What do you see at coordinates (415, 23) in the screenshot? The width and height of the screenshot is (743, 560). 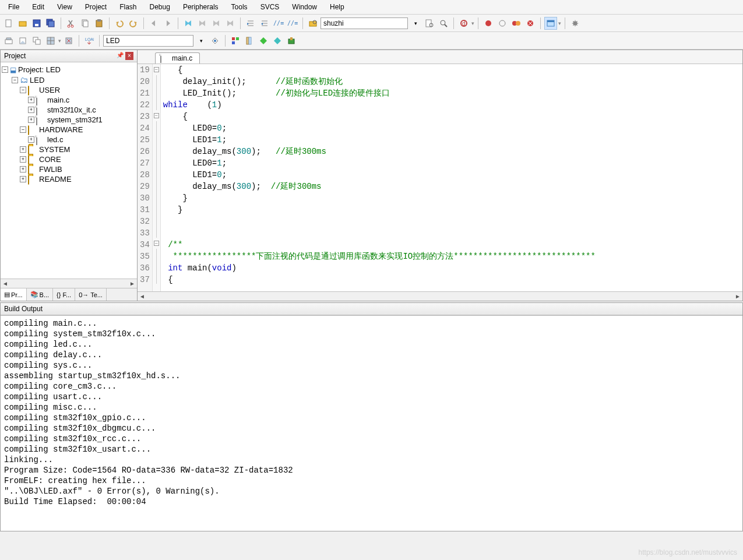 I see `find-dropdown-button: ▾` at bounding box center [415, 23].